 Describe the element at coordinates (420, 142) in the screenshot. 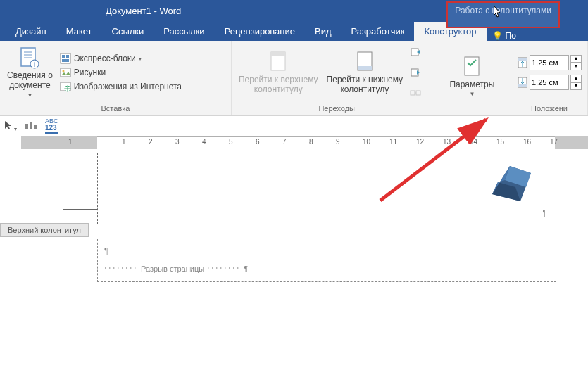

I see `ruler-tick: 12` at that location.